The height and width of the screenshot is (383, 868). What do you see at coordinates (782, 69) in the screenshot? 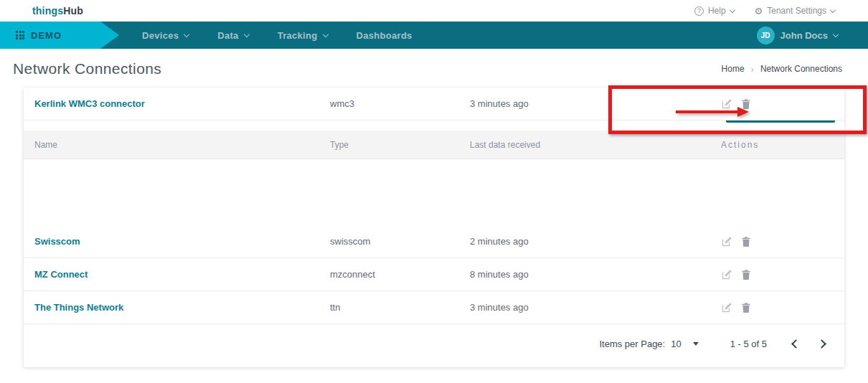
I see `breadcrumb: Home Network Connections` at bounding box center [782, 69].